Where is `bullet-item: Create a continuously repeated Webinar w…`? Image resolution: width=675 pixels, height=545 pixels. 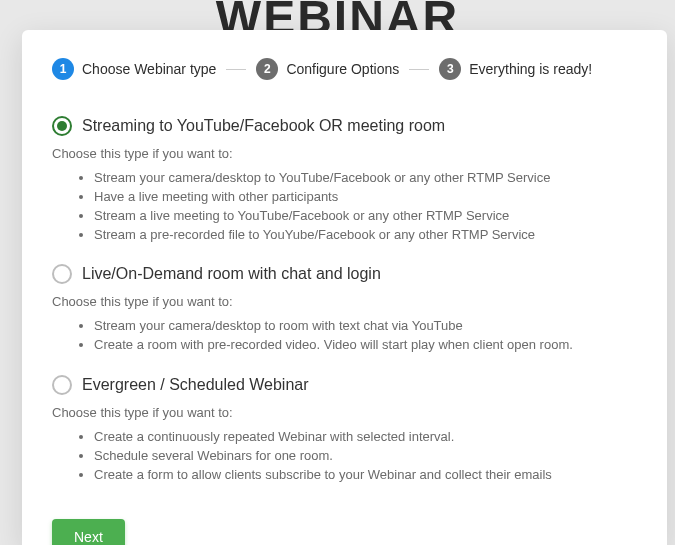
bullet-item: Create a continuously repeated Webinar w… is located at coordinates (366, 438).